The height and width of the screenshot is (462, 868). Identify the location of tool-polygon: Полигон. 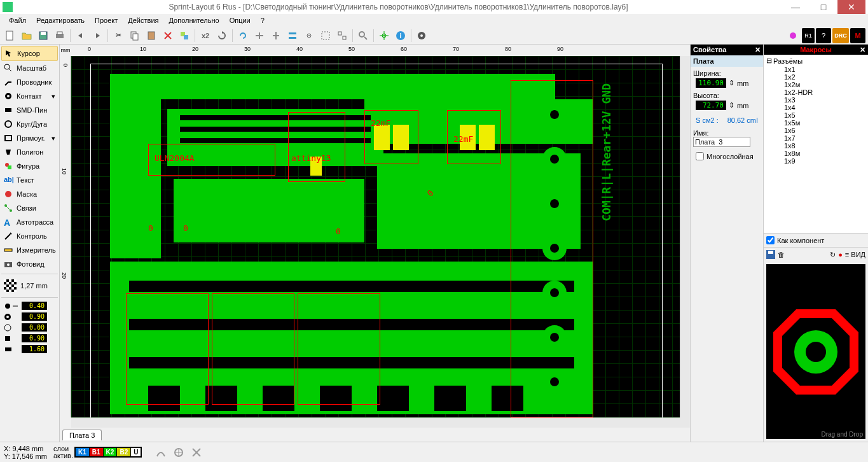
(29, 152).